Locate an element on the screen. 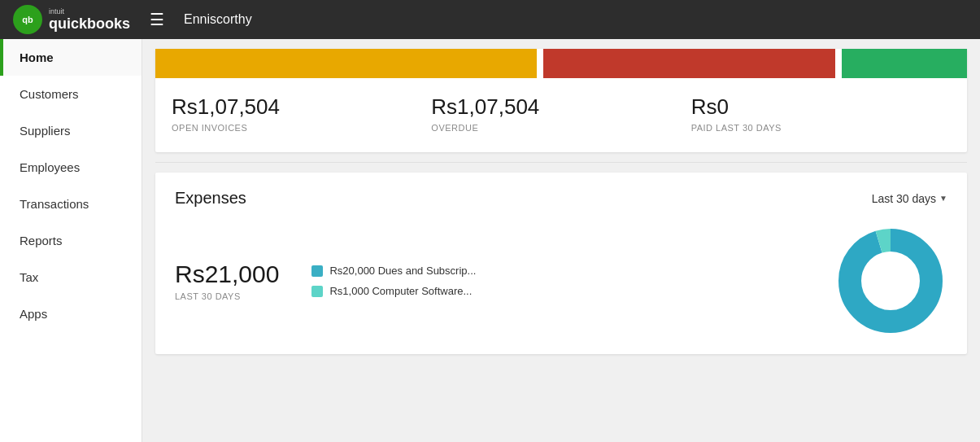 The image size is (980, 442). legend-label-software: Rs1,000 Computer Software... is located at coordinates (400, 291).